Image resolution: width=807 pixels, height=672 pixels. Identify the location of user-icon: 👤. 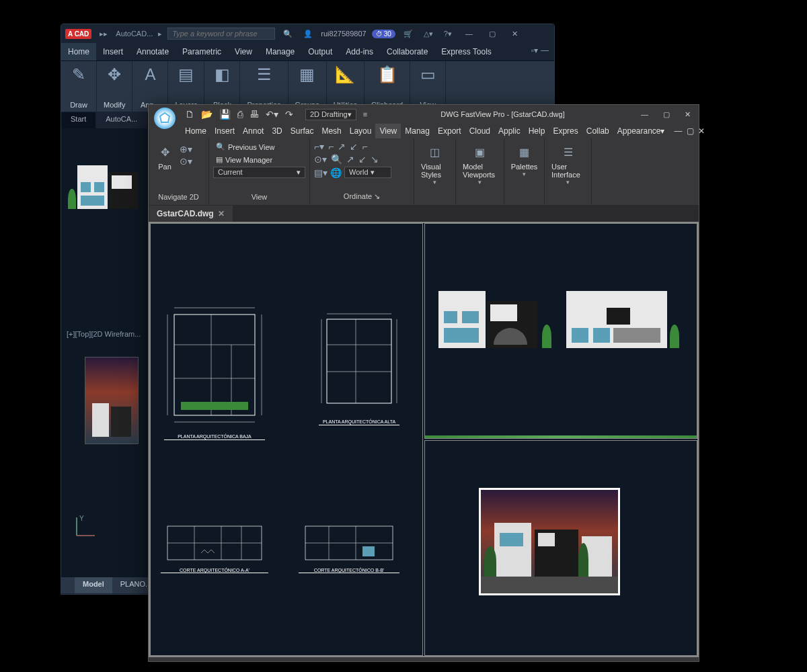
(308, 34).